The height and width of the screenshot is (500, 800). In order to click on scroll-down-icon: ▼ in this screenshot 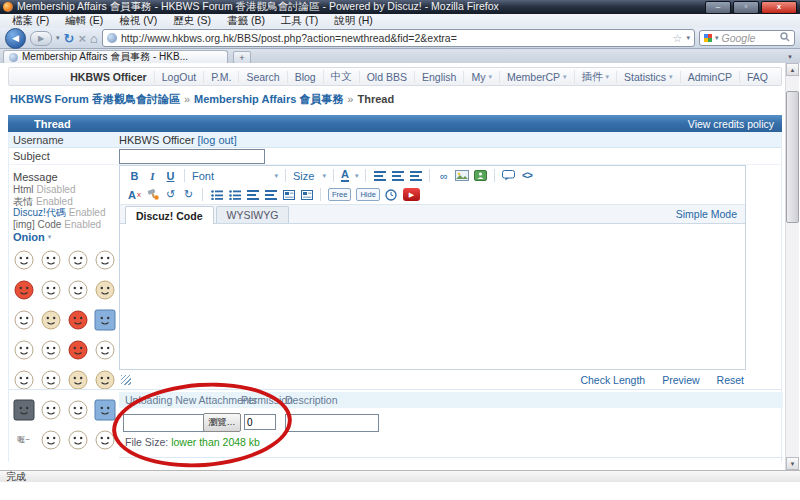, I will do `click(792, 464)`.